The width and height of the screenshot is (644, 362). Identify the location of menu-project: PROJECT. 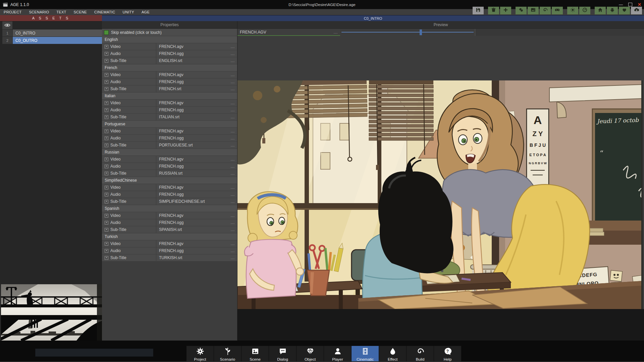
(13, 12).